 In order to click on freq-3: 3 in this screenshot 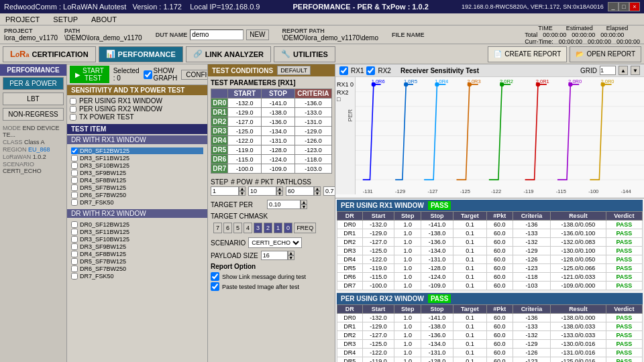, I will do `click(258, 228)`.